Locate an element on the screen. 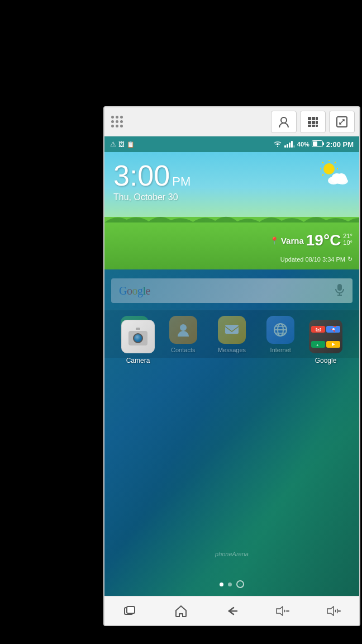 The height and width of the screenshot is (644, 362). mic-icon is located at coordinates (340, 291).